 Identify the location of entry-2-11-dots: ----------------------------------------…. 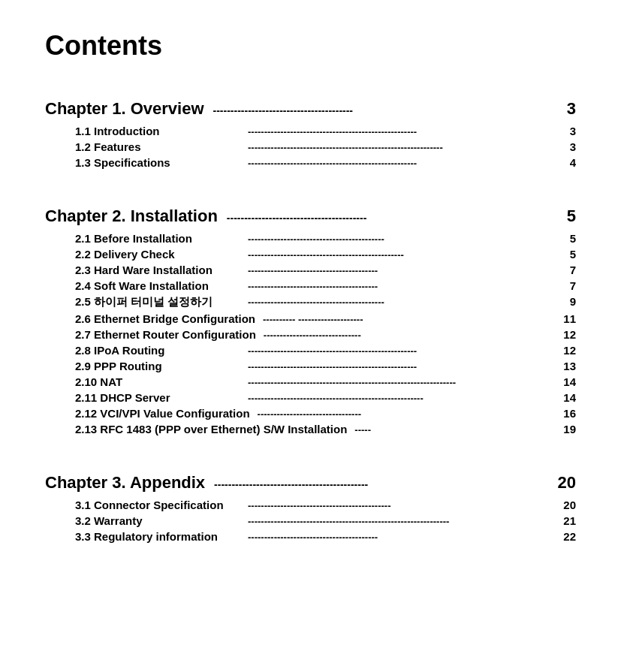
(396, 398).